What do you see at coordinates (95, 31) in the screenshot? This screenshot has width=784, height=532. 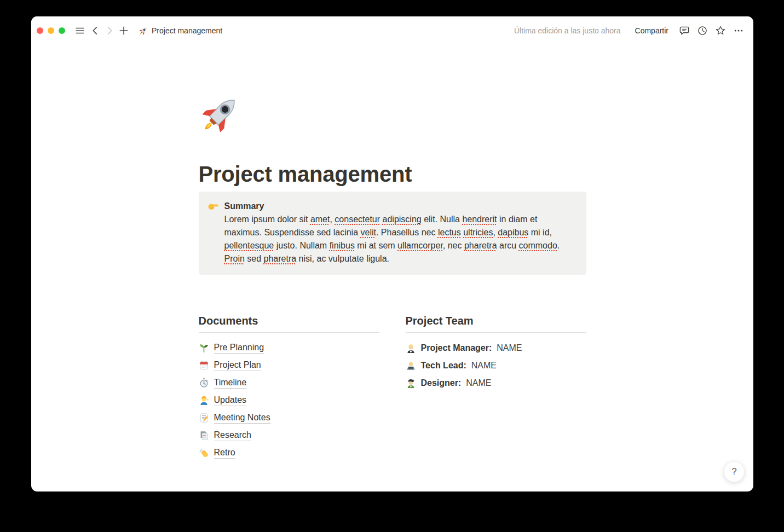 I see `chevron-left-icon` at bounding box center [95, 31].